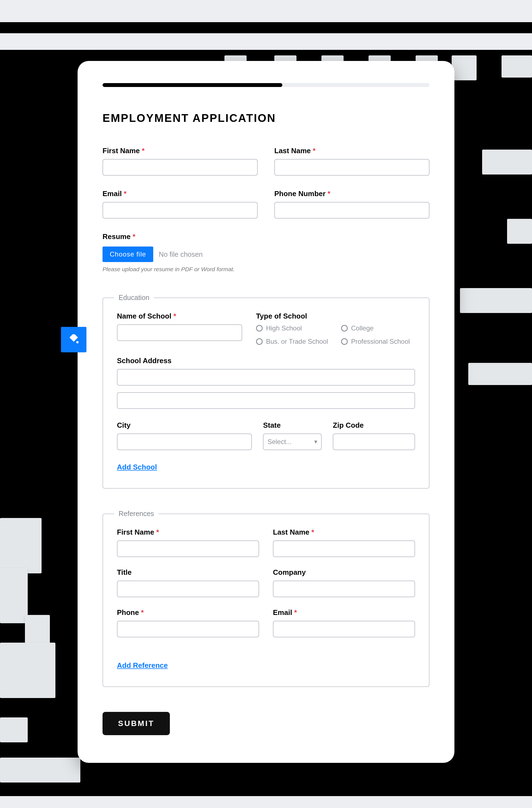 This screenshot has height=808, width=532. Describe the element at coordinates (344, 532) in the screenshot. I see `ref-last-name-label: Last Name *` at that location.